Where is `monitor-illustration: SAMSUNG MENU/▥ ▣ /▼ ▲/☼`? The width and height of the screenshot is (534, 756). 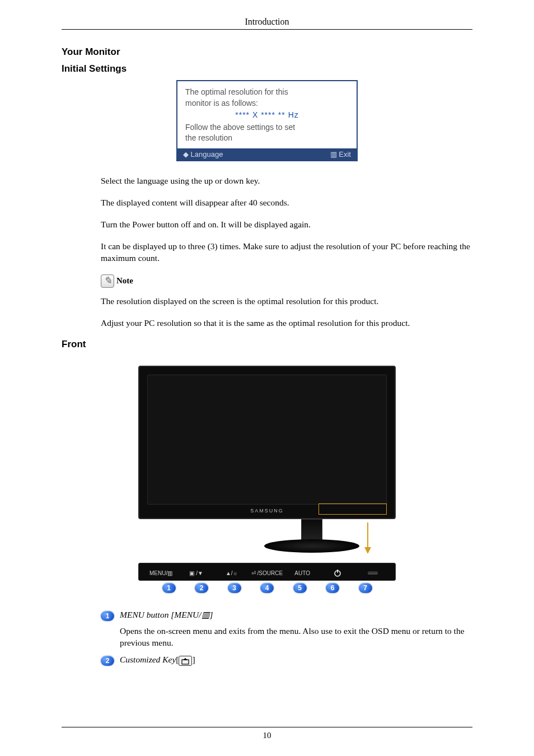
monitor-illustration: SAMSUNG MENU/▥ ▣ /▼ ▲/☼ is located at coordinates (267, 479).